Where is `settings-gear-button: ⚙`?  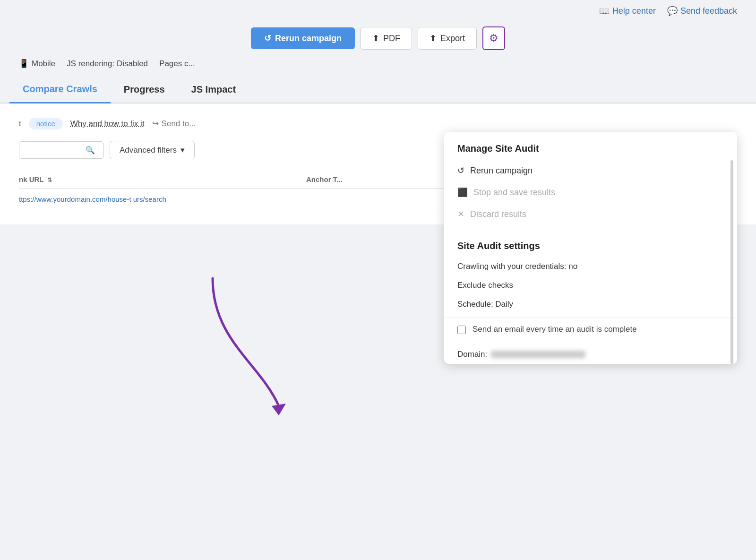
settings-gear-button: ⚙ is located at coordinates (494, 38).